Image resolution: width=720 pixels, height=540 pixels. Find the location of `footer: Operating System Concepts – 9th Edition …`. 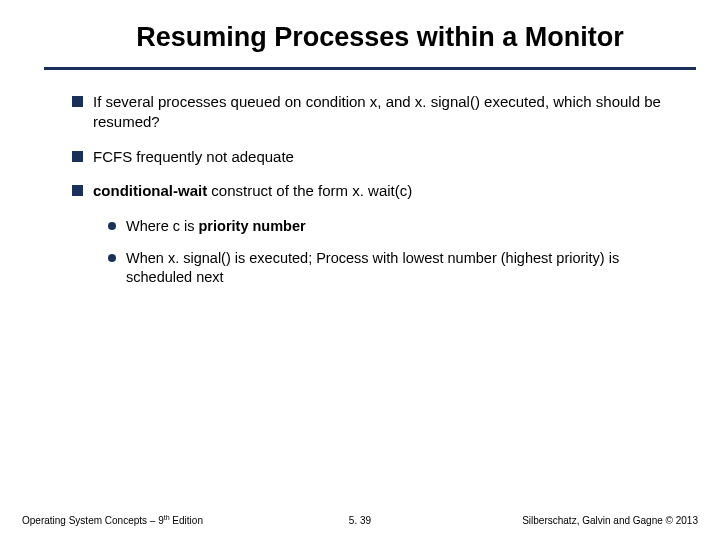

footer: Operating System Concepts – 9th Edition … is located at coordinates (360, 520).